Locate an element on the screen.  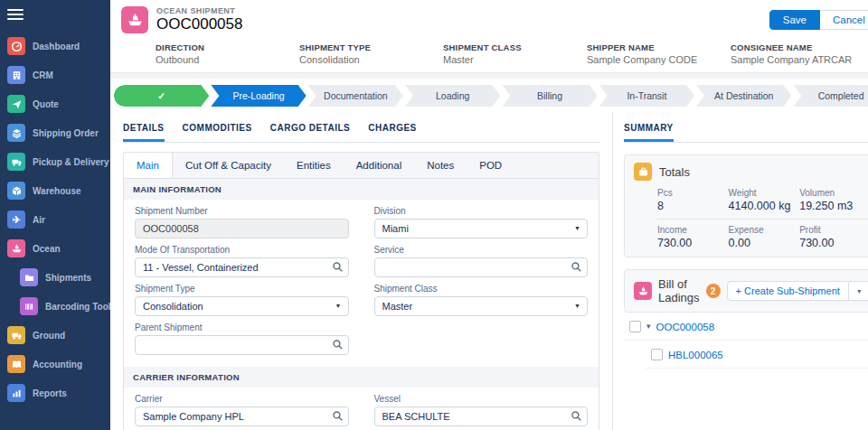
path-step-pre-loading: Pre-Loading is located at coordinates (259, 96).